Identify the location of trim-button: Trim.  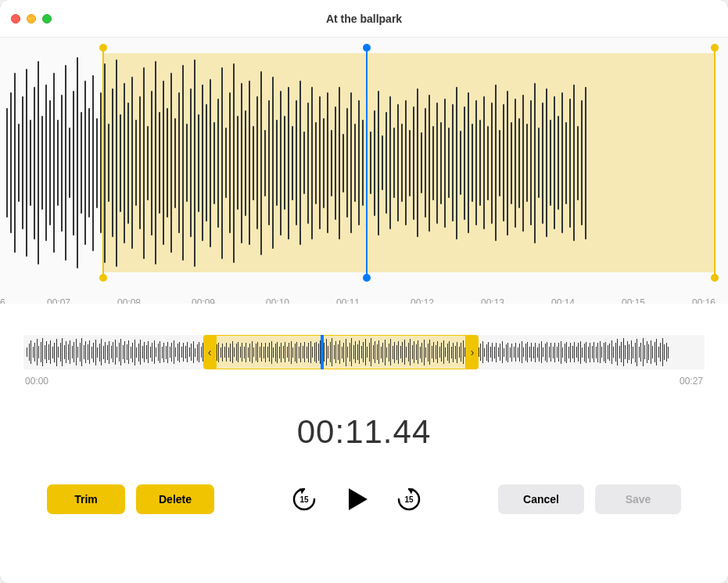
(86, 499).